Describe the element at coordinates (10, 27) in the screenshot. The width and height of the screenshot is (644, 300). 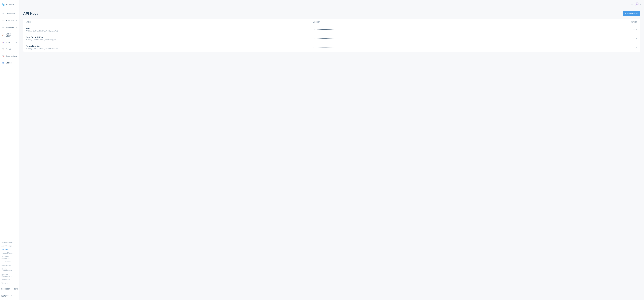
I see `sidebar-item-marketing: Marketing` at that location.